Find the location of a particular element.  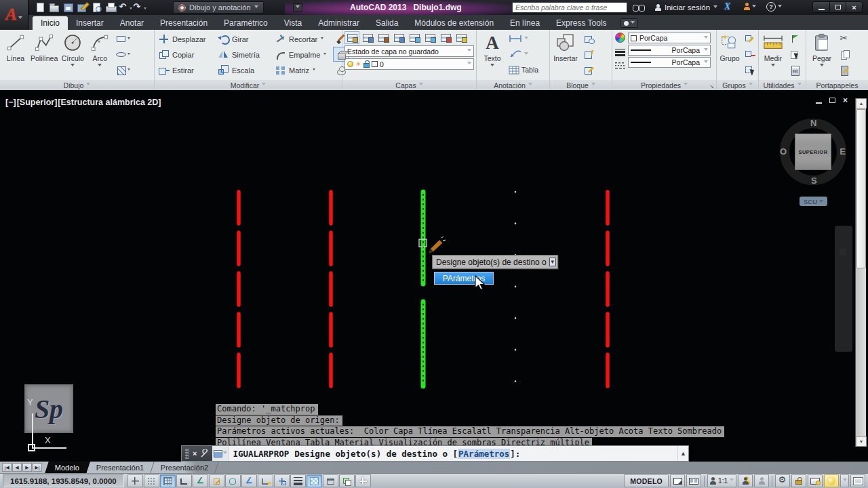

layer-freeze-button is located at coordinates (414, 38).